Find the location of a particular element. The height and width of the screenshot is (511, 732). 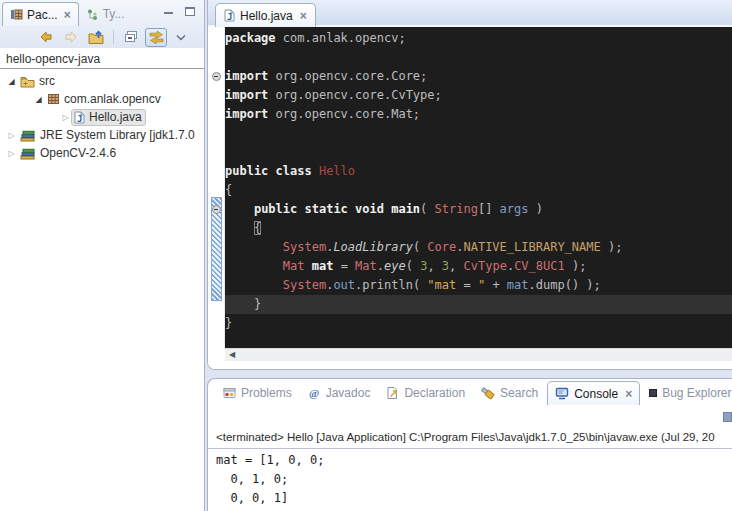

toolbar-separator is located at coordinates (114, 37).